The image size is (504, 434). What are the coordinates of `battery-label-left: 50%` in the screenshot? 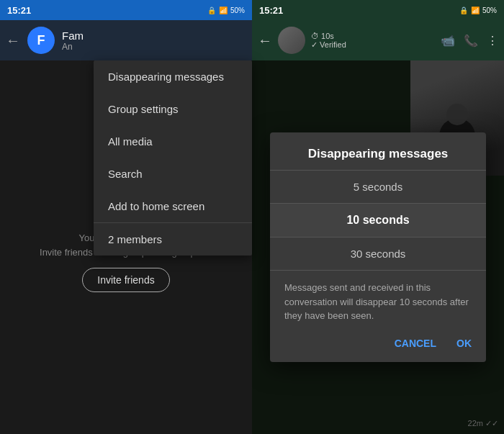 It's located at (238, 10).